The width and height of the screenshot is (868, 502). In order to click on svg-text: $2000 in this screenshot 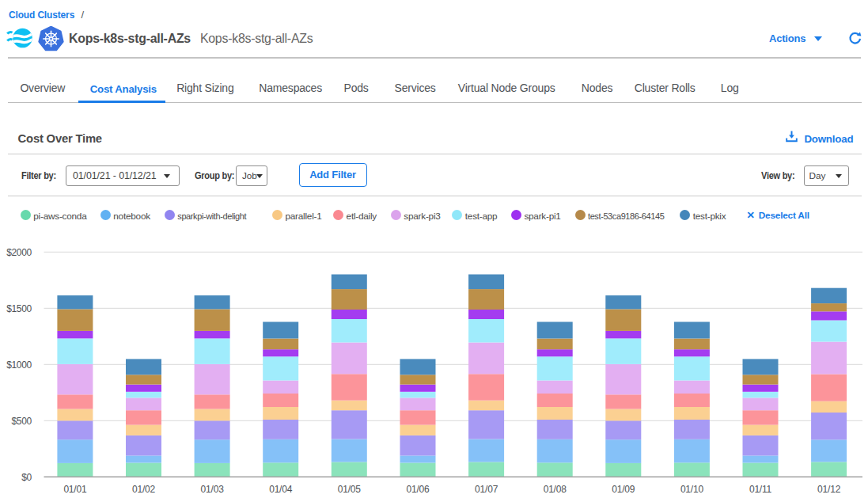, I will do `click(19, 253)`.